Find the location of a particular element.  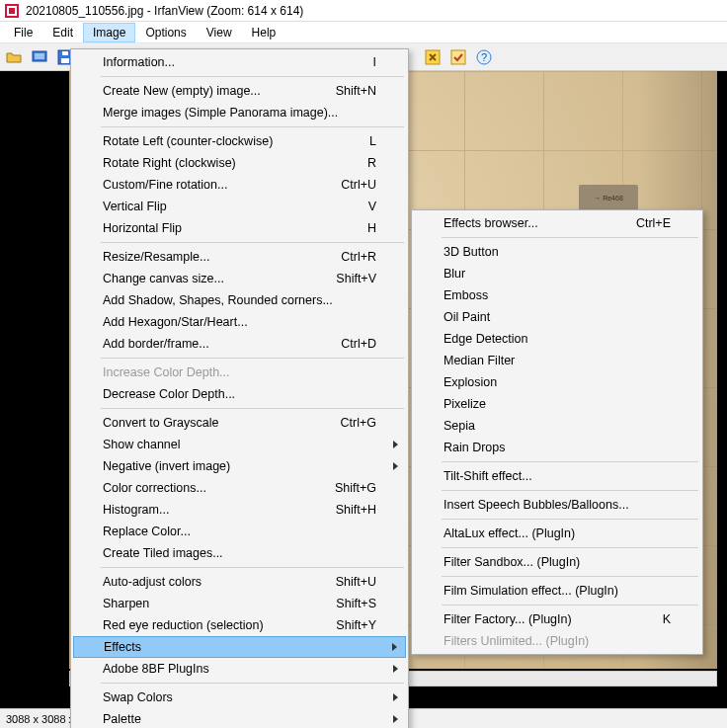

image-menu-replace-color: Replace Color... is located at coordinates (239, 531).